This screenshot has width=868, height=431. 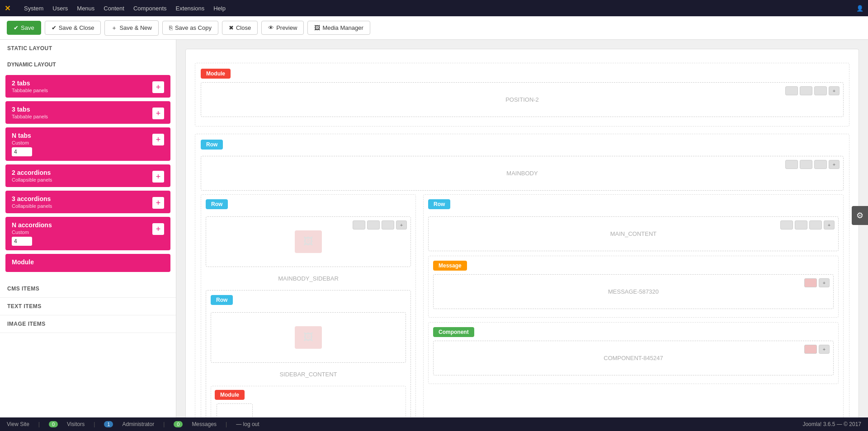 I want to click on nav-help: Help, so click(x=220, y=8).